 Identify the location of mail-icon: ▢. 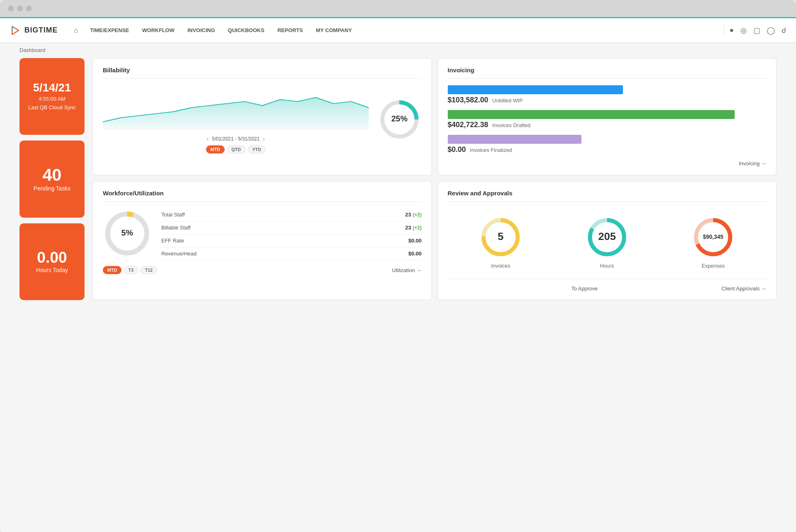
(757, 30).